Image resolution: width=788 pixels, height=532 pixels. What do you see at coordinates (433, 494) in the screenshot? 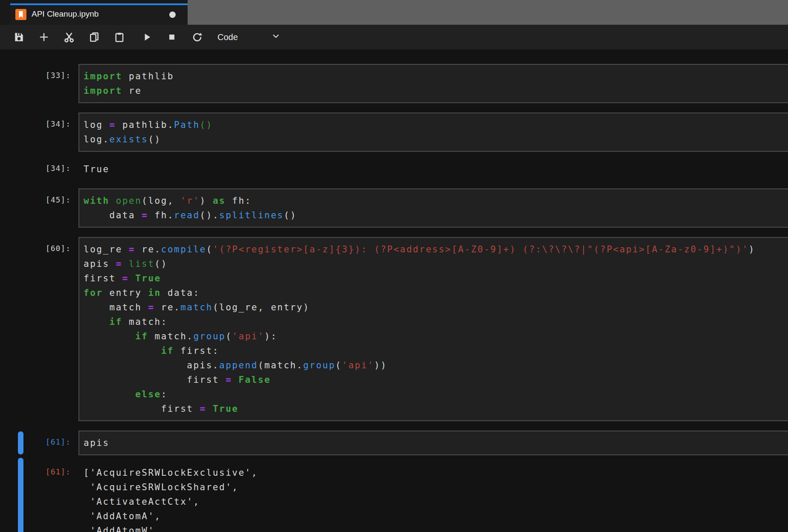
I see `output-text: ['AcquireSRWLockExclusive', 'AcquireSRWL…` at bounding box center [433, 494].